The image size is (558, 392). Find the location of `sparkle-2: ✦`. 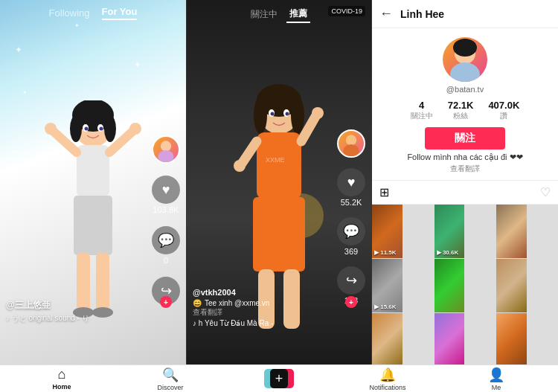

sparkle-2: ✦ is located at coordinates (138, 65).